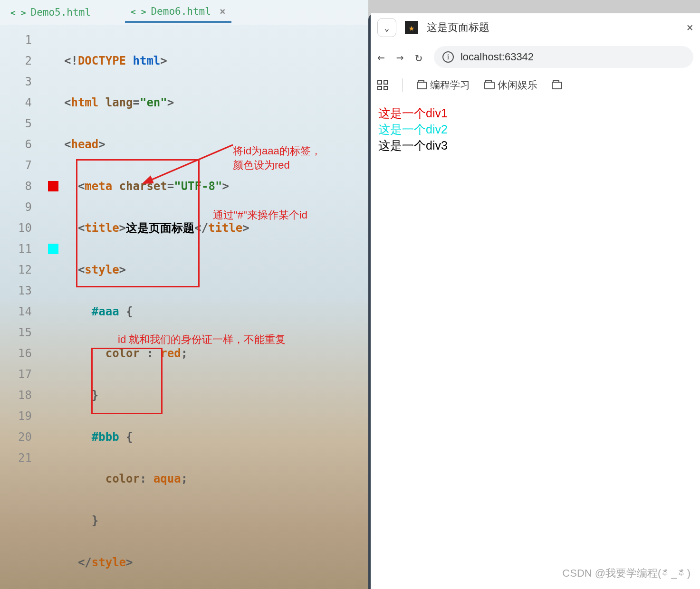  I want to click on line-gutter: 1 2 3 4 5 6 7 8 9 10 11 12 13 14 15 16 1…, so click(23, 309).